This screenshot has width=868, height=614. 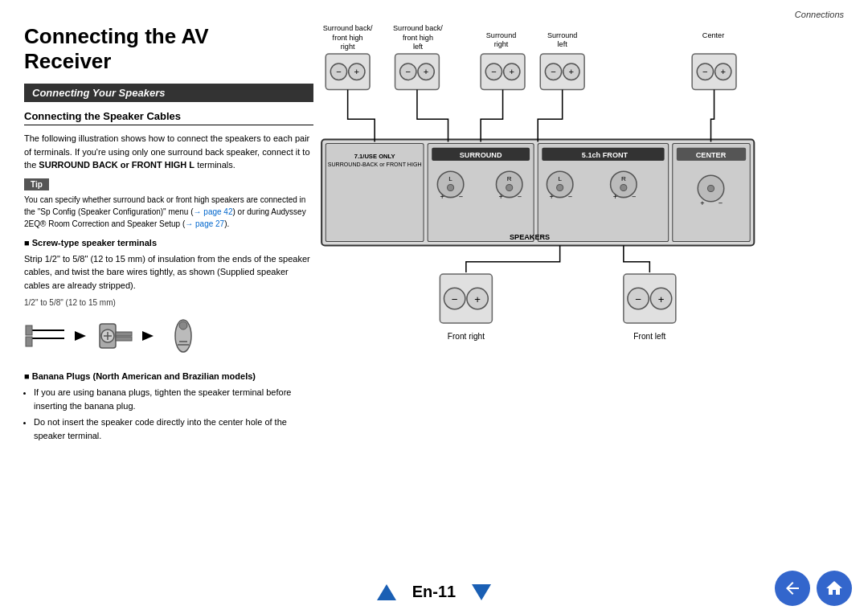 What do you see at coordinates (174, 429) in the screenshot?
I see `banana-bullet-2: Do not insert the speaker code directly …` at bounding box center [174, 429].